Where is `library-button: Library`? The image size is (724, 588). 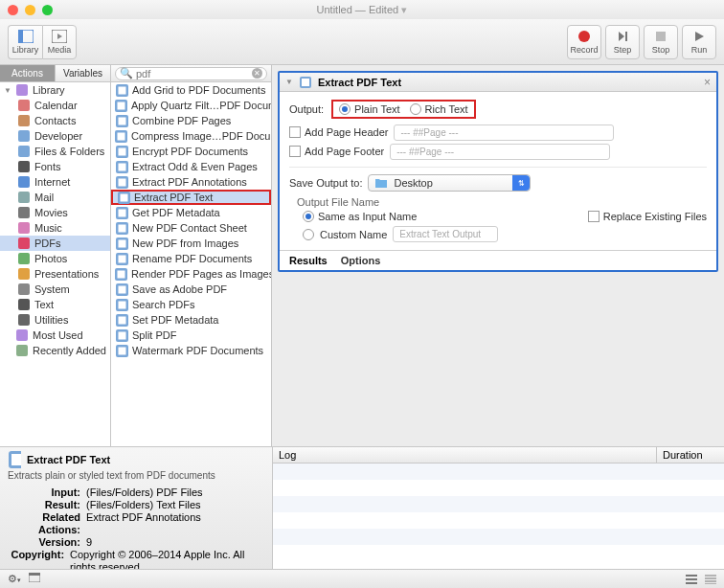
library-button: Library is located at coordinates (25, 42).